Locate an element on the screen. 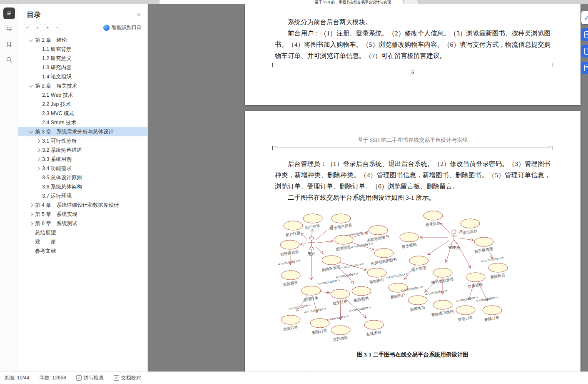 The height and width of the screenshot is (384, 588). usecase-label: 管理订单 is located at coordinates (311, 299).